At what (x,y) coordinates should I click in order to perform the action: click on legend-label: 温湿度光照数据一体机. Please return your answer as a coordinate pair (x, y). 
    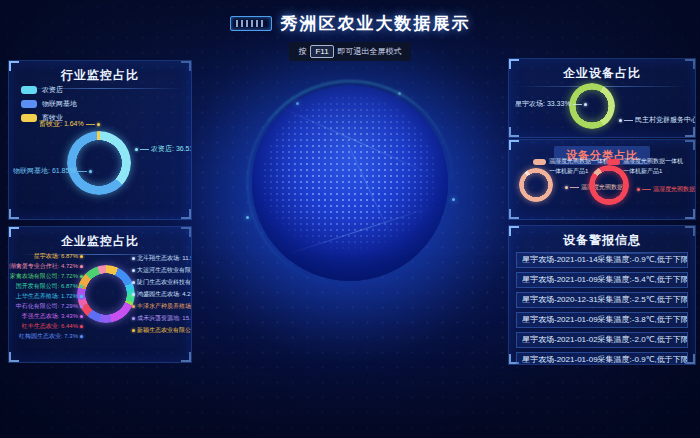
    Looking at the image, I should click on (653, 162).